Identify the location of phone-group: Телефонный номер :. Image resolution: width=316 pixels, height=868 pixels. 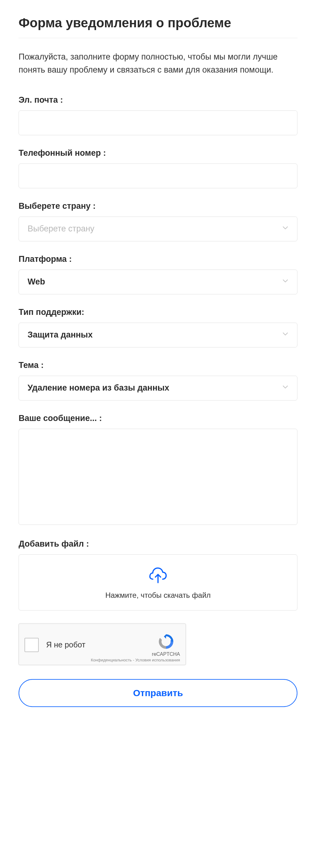
(158, 168).